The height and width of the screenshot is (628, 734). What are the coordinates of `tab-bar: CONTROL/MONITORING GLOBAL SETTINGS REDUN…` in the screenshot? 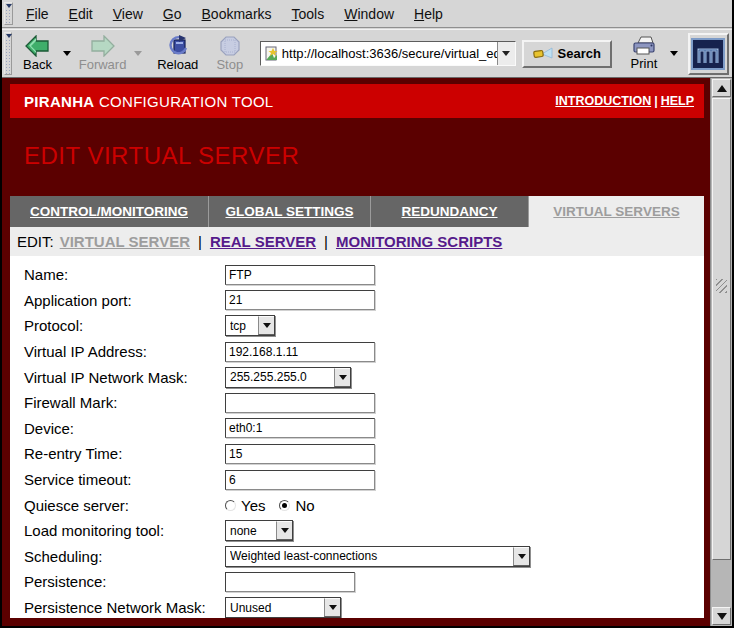 It's located at (357, 212).